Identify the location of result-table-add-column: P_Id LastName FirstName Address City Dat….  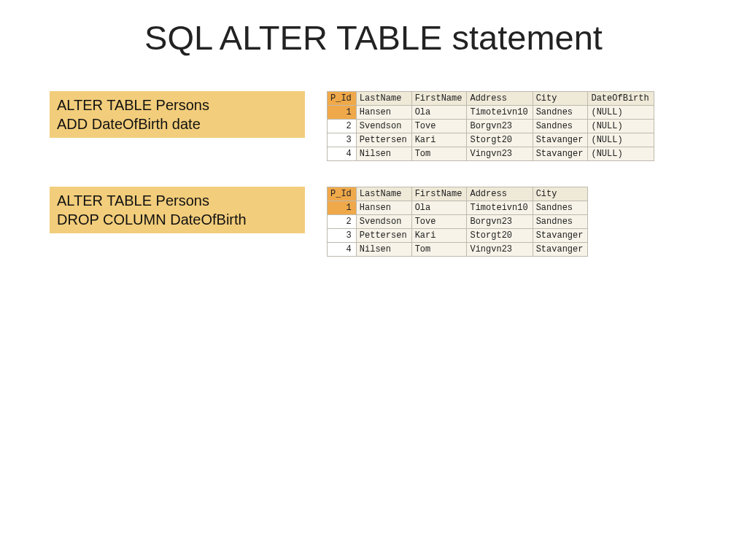
(490, 126).